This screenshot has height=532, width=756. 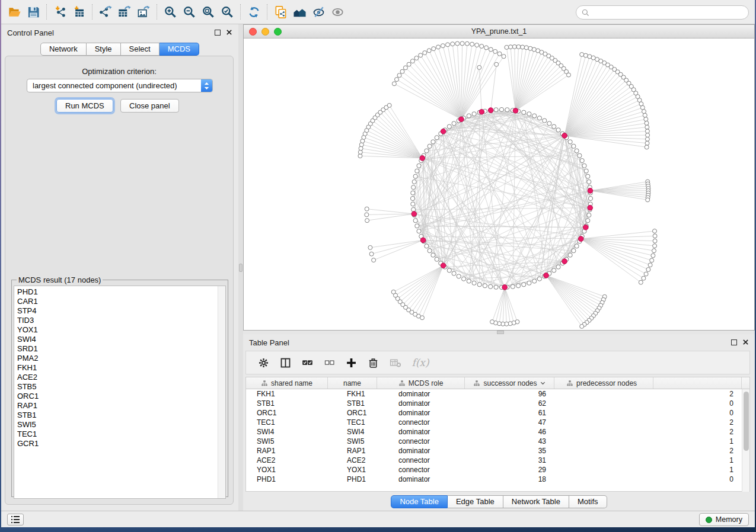 I want to click on network-window-titlebar: YPA_prune.txt_1, so click(x=499, y=32).